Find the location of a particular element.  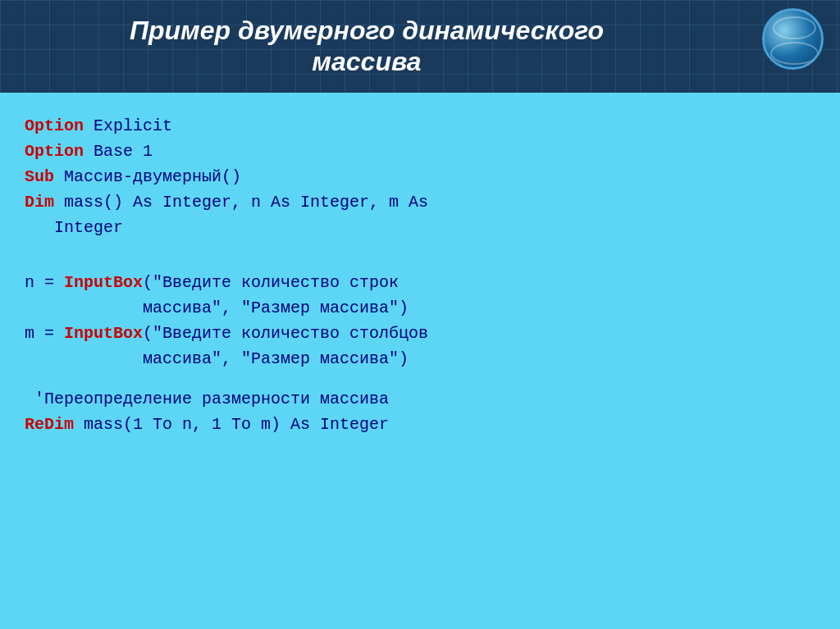

slide-title: Пример двумерного динамического массива is located at coordinates (399, 46).